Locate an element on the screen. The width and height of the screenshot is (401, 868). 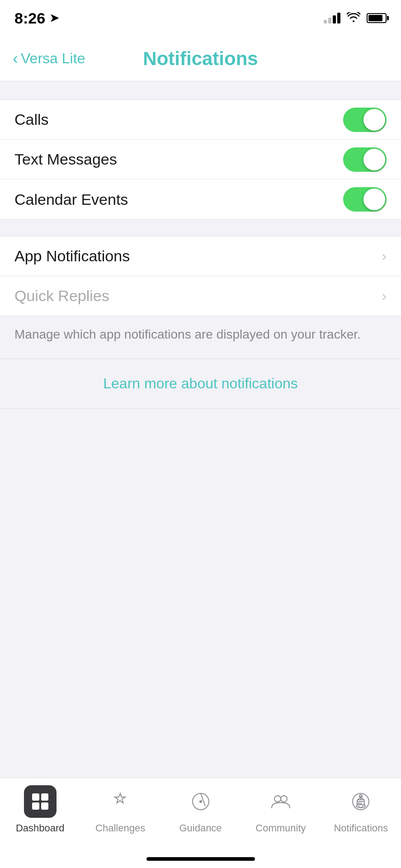
calendar-events-label: Calendar Events is located at coordinates (71, 200).